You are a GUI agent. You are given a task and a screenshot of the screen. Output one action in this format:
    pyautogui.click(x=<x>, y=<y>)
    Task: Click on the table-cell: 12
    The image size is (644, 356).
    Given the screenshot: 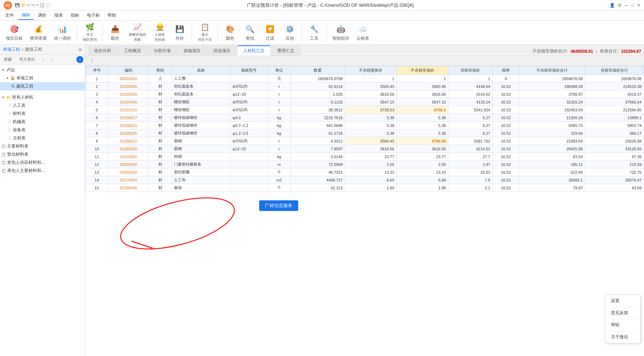 What is the action you would take?
    pyautogui.click(x=97, y=165)
    